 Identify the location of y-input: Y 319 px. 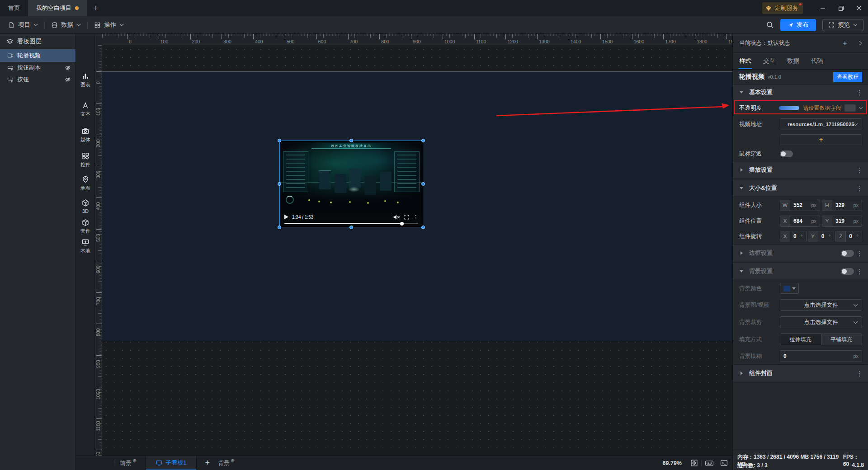
(842, 221).